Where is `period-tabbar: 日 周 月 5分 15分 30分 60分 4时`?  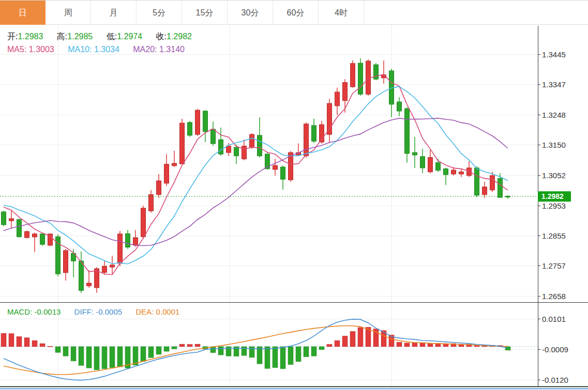 period-tabbar: 日 周 月 5分 15分 30分 60分 4时 is located at coordinates (294, 12).